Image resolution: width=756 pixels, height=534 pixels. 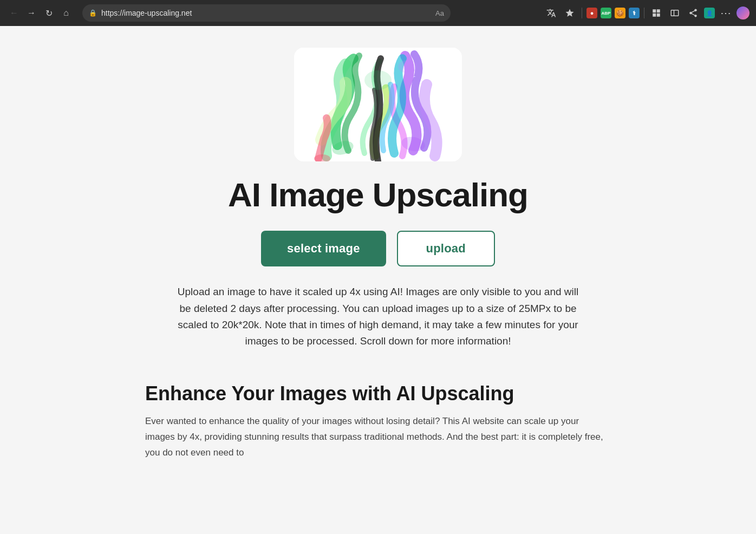 I want to click on share-icon, so click(x=693, y=13).